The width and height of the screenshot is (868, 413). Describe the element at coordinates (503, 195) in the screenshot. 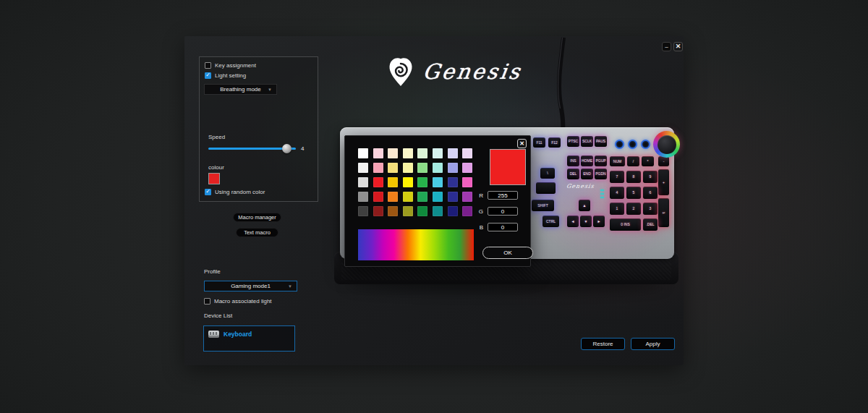

I see `red-input` at that location.